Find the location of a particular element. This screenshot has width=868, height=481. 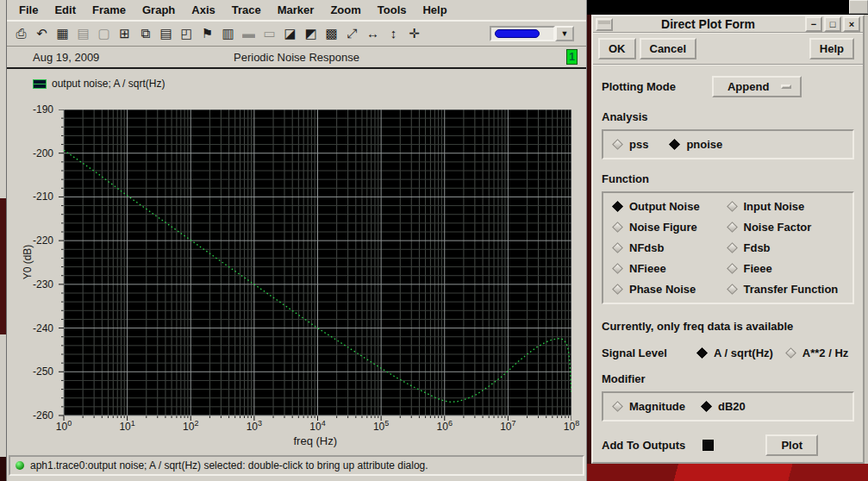

function-option-label: Fdsb is located at coordinates (757, 248).